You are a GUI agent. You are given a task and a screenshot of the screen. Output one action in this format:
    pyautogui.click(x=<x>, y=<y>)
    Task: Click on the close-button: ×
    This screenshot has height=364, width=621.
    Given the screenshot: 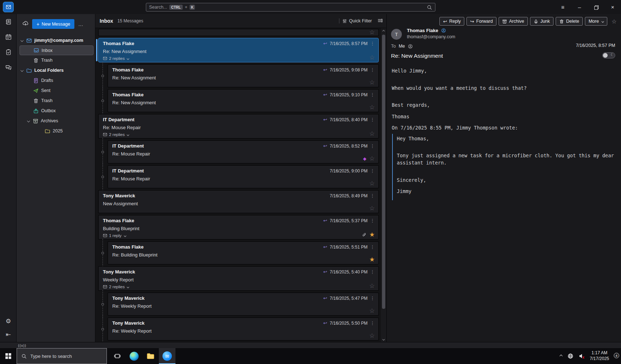 What is the action you would take?
    pyautogui.click(x=613, y=7)
    